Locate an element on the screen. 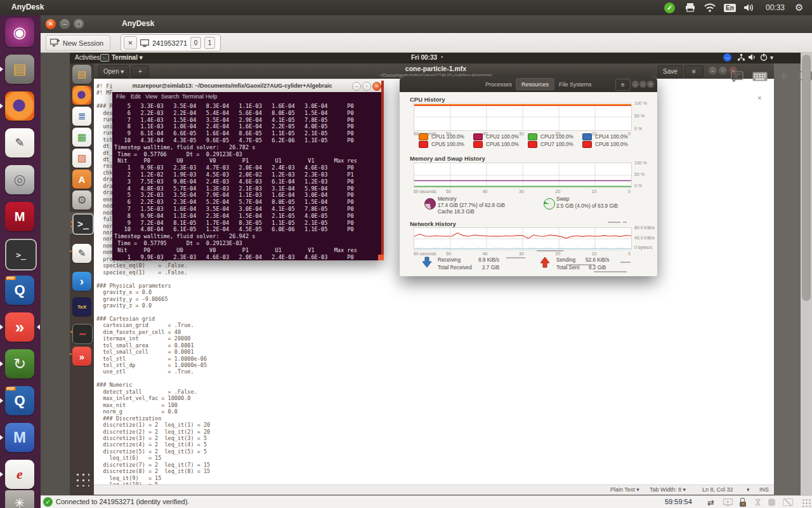 This screenshot has height=508, width=812. compression-artifact is located at coordinates (625, 262).